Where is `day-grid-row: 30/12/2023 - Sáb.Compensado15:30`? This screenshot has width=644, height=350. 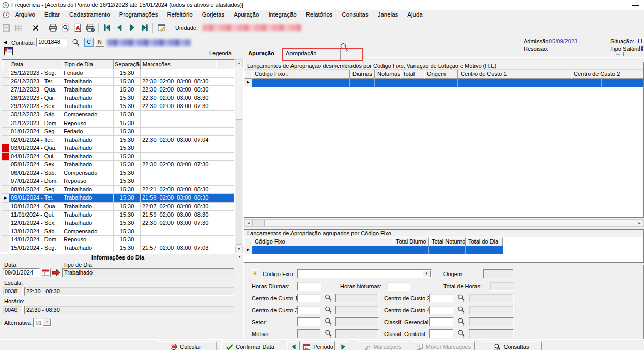
day-grid-row: 30/12/2023 - Sáb.Compensado15:30 is located at coordinates (118, 115).